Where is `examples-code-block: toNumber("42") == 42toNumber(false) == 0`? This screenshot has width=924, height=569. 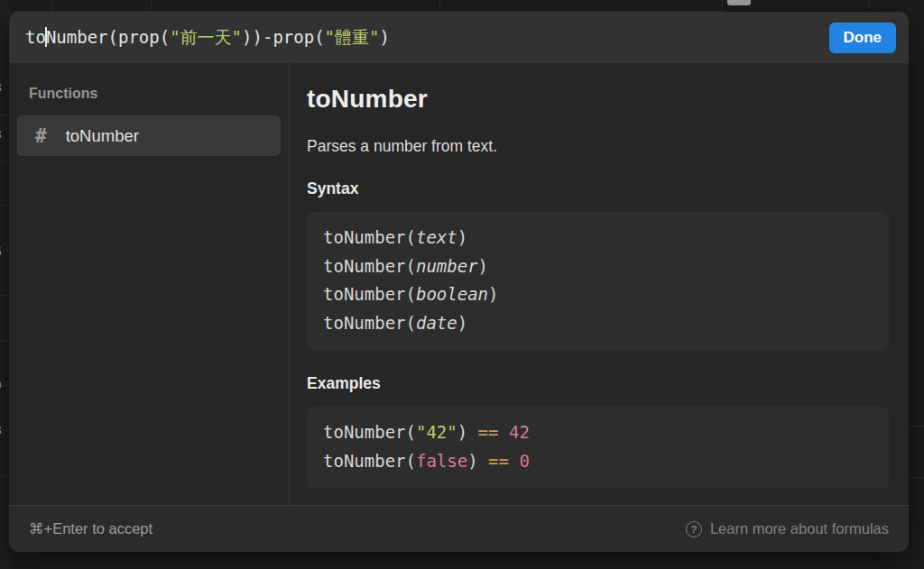 examples-code-block: toNumber("42") == 42toNumber(false) == 0 is located at coordinates (597, 447).